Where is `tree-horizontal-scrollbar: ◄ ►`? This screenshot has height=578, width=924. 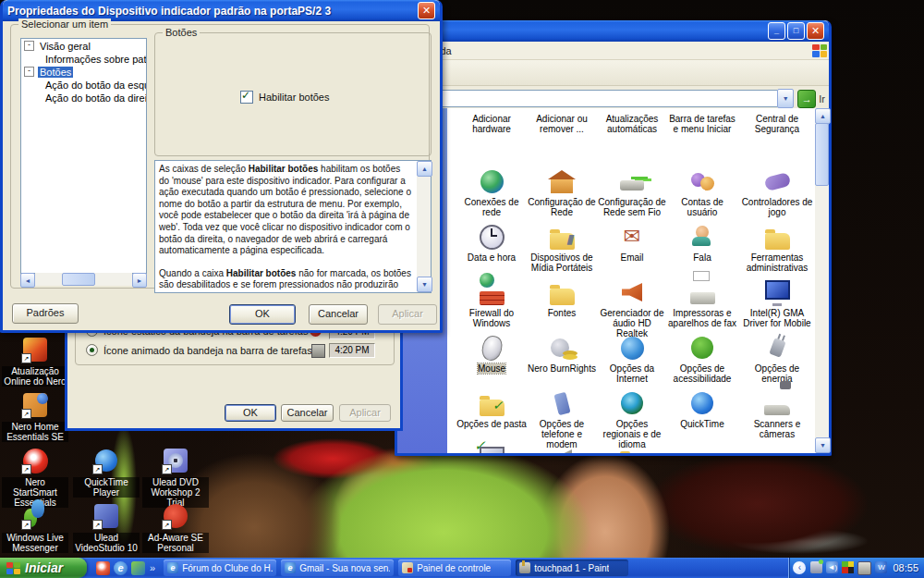
tree-horizontal-scrollbar: ◄ ► is located at coordinates (83, 279).